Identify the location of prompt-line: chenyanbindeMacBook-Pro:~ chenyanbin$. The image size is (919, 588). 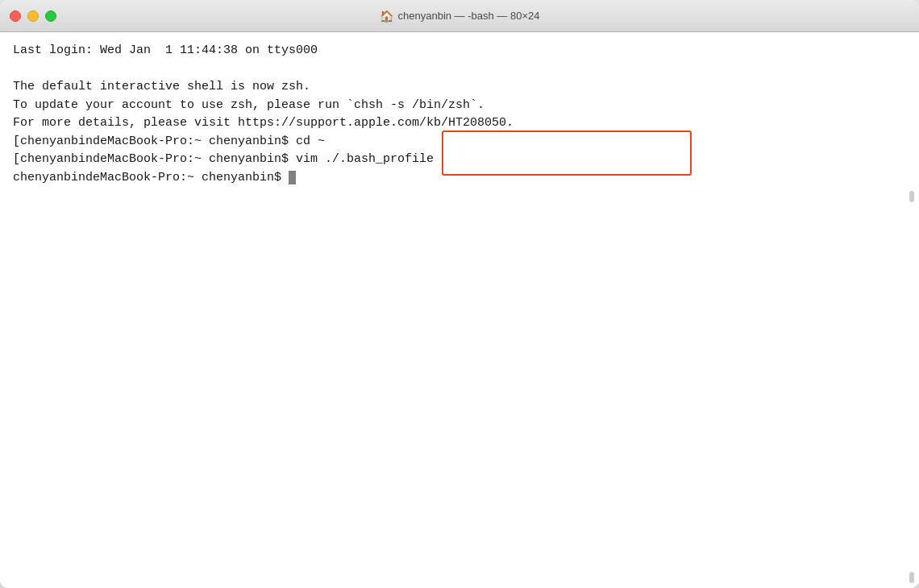
(460, 179).